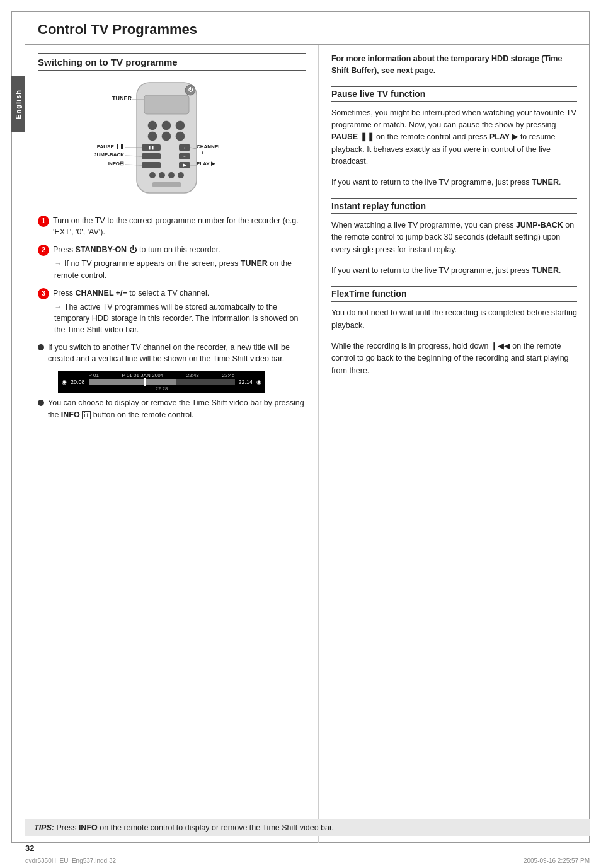 The width and height of the screenshot is (601, 868). Describe the element at coordinates (179, 318) in the screenshot. I see `step-3-note: → The active TV programmes will be store…` at that location.